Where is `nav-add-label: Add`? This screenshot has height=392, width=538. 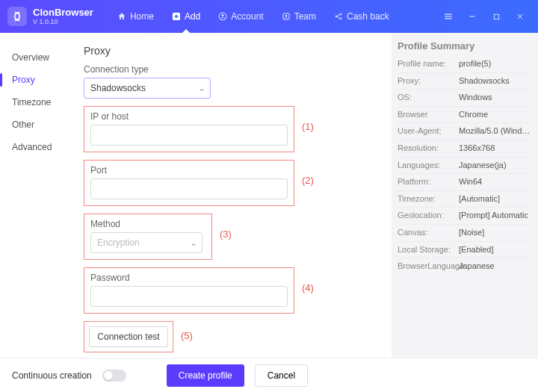
nav-add-label: Add is located at coordinates (193, 16).